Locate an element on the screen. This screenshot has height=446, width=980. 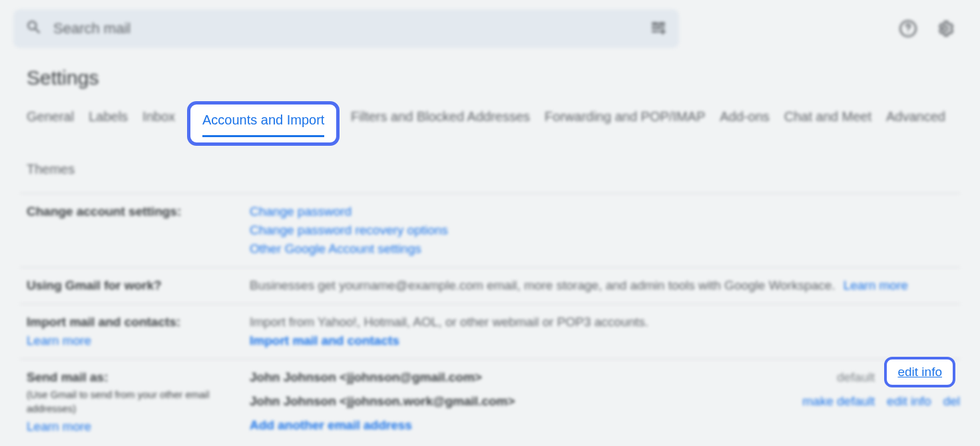
label-change-account: Change account settings: is located at coordinates (104, 212).